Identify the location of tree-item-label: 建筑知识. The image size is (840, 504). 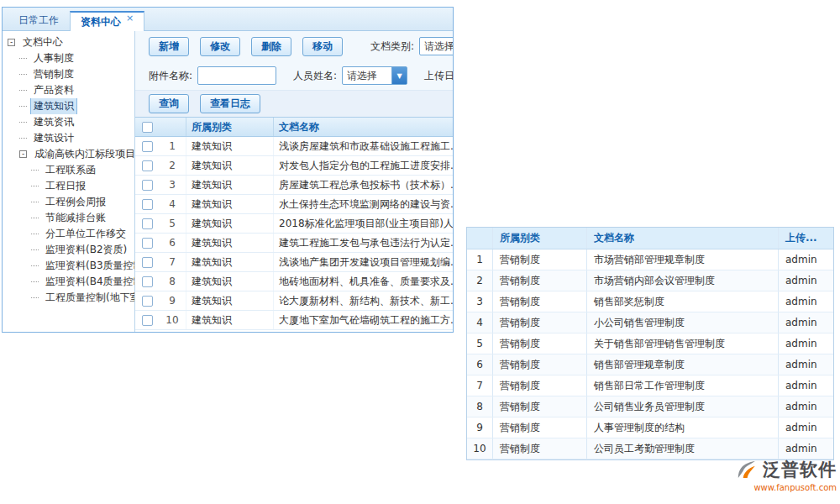
(54, 106).